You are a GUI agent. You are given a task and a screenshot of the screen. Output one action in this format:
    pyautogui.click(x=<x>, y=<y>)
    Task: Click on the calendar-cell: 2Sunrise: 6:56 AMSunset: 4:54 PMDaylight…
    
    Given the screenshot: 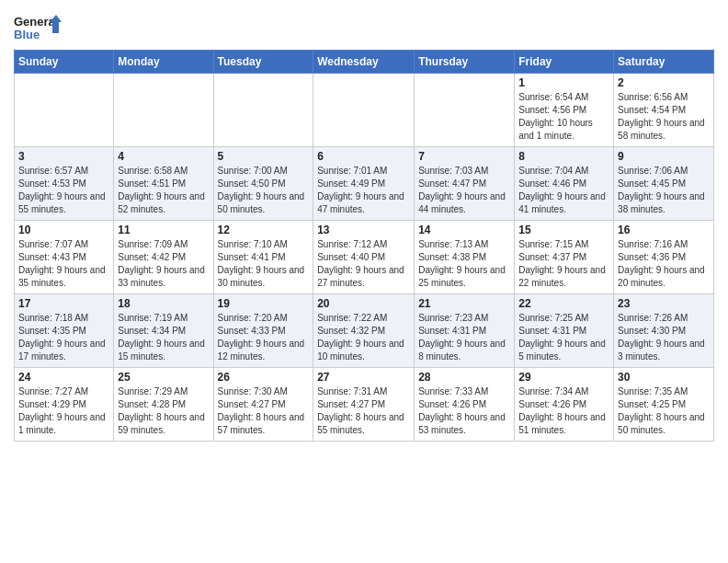 What is the action you would take?
    pyautogui.click(x=664, y=110)
    